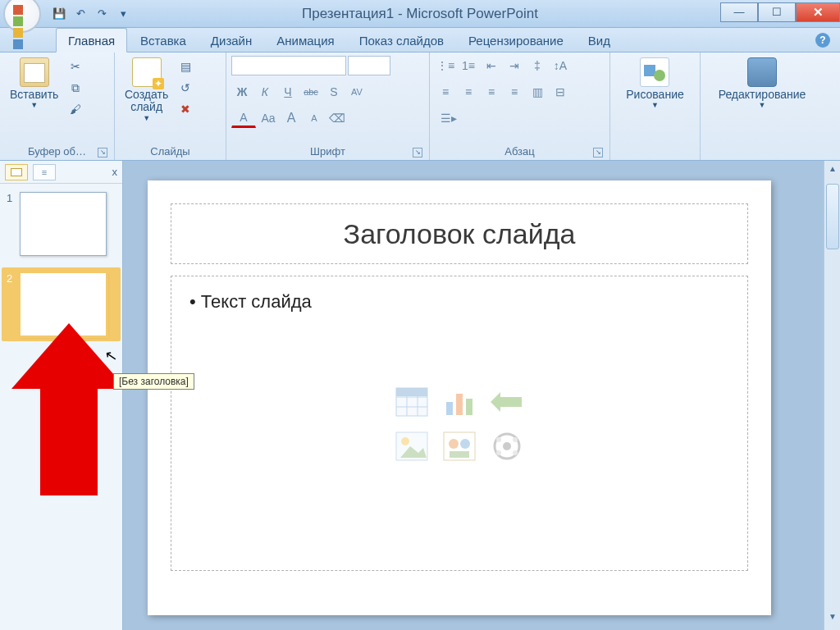 This screenshot has width=840, height=630. I want to click on tab-animation: Анимация, so click(305, 40).